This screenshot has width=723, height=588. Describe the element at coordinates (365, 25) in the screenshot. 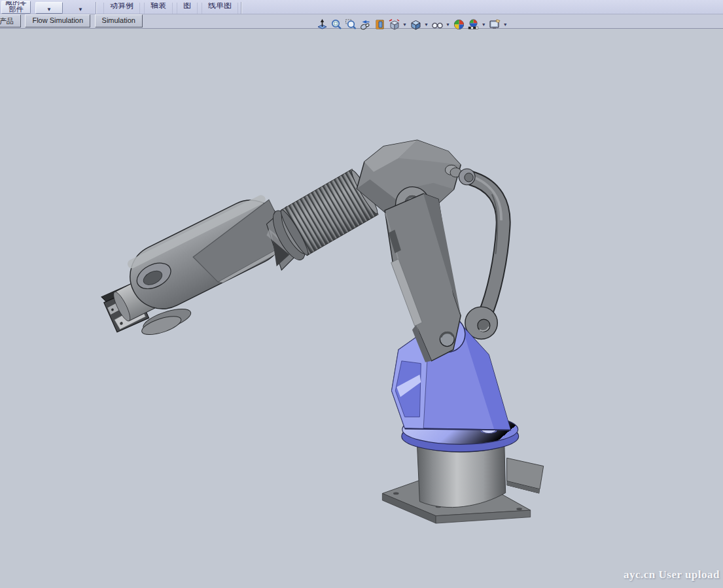

I see `previous-view-icon` at that location.